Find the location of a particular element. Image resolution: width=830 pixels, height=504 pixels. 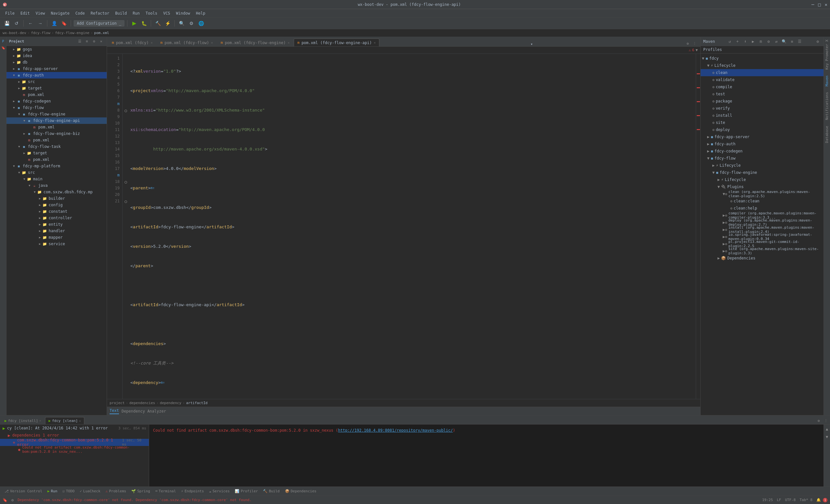

tree-item-constant: ▶ 📁 constant is located at coordinates (57, 212).